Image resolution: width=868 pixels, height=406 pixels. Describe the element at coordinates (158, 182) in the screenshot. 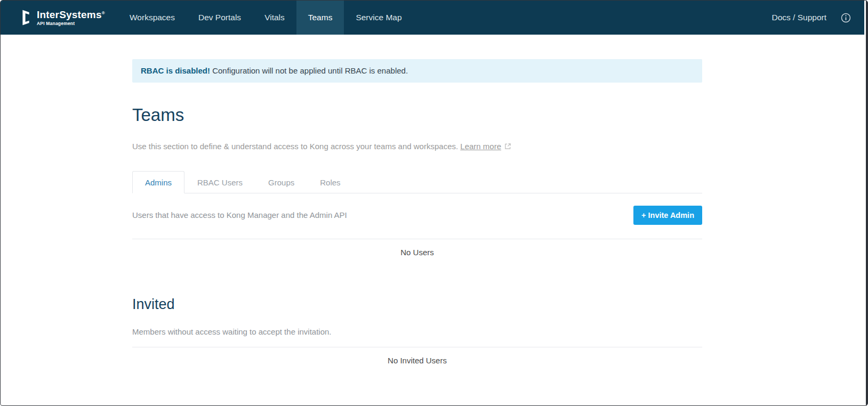

I see `tab-admins: Admins` at that location.